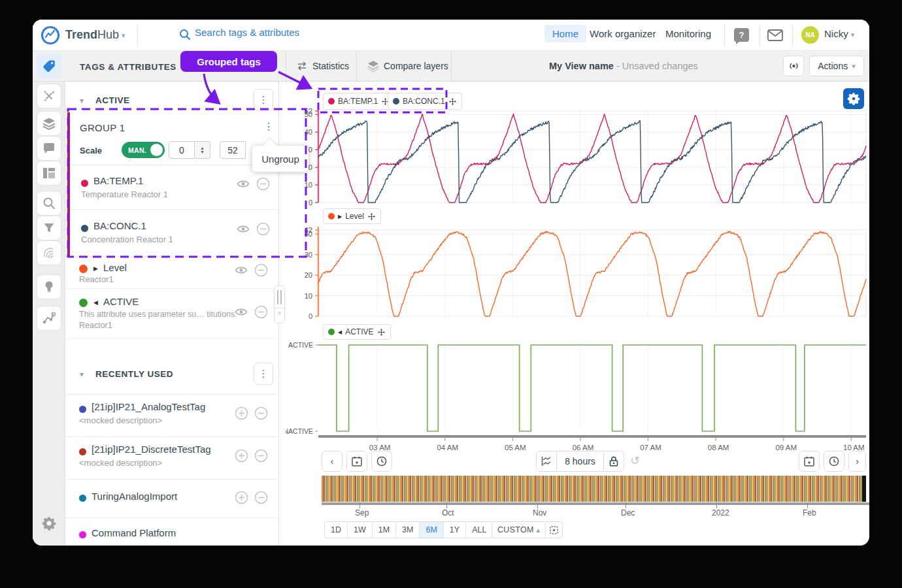  I want to click on tag-color-dot, so click(82, 534).